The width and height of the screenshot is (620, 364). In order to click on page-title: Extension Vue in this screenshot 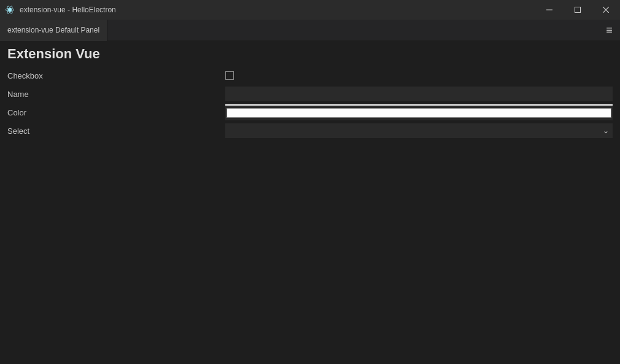, I will do `click(310, 54)`.